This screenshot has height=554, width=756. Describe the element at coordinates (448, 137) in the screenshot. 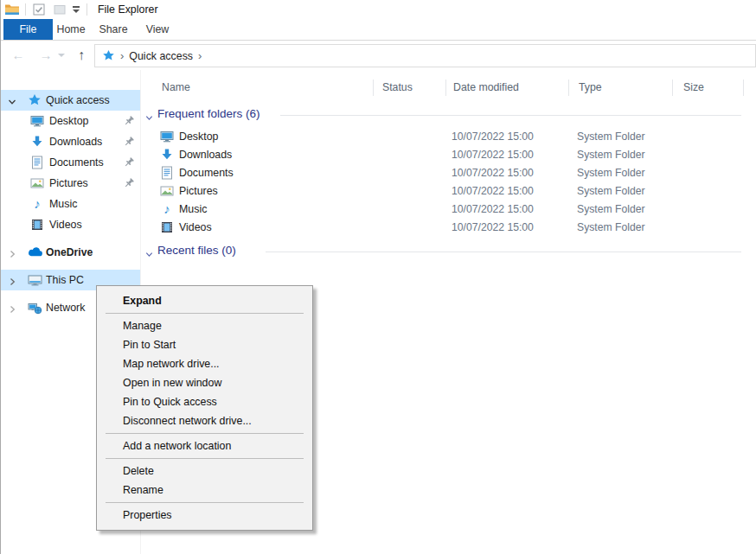

I see `file-row-desktop: Desktop 10/07/2022 15:00 System Folder` at that location.